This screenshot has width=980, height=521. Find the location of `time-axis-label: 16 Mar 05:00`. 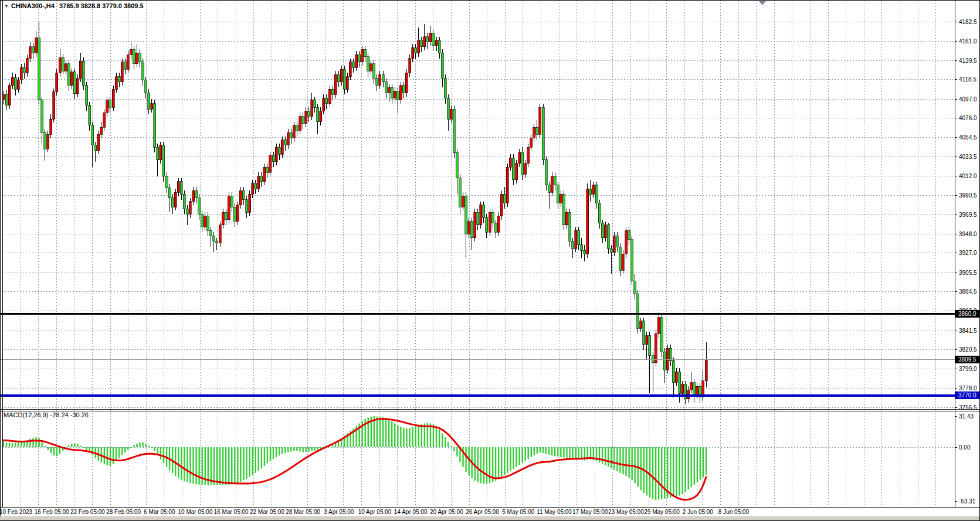

time-axis-label: 16 Mar 05:00 is located at coordinates (231, 512).